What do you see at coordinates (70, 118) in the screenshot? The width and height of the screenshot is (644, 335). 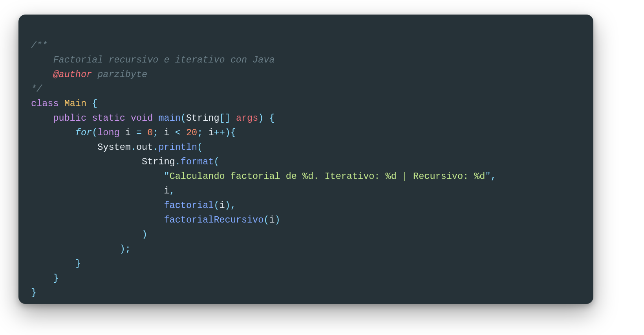 I see `kw-public: public` at bounding box center [70, 118].